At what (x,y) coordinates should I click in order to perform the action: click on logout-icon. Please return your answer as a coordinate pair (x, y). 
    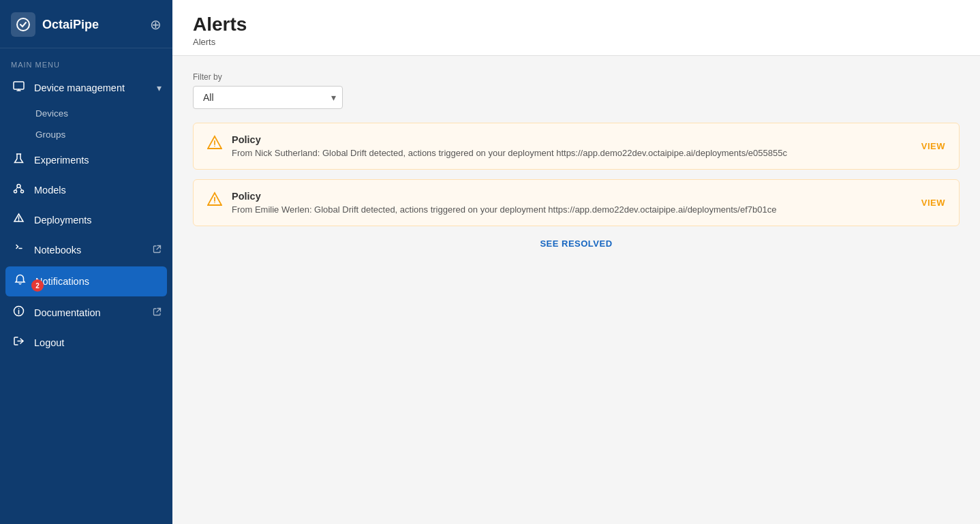
    Looking at the image, I should click on (18, 343).